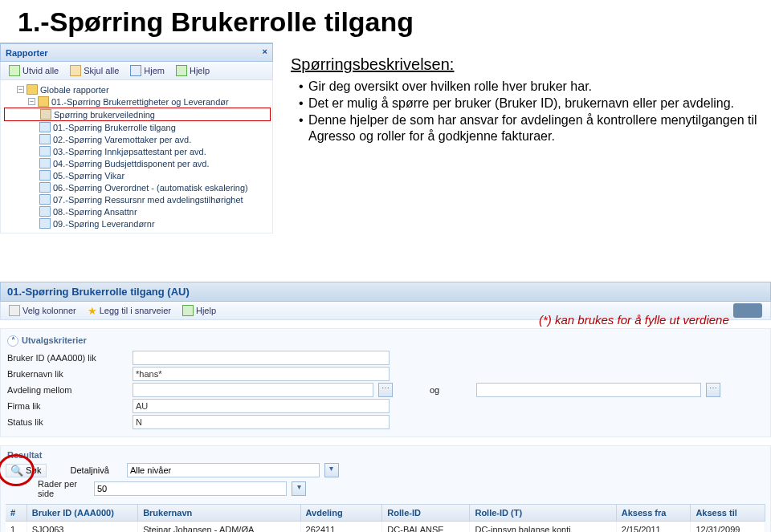 The width and height of the screenshot is (771, 532). What do you see at coordinates (634, 319) in the screenshot?
I see `wildcard-hint: (*) kan brukes for å fylle ut verdiene` at bounding box center [634, 319].